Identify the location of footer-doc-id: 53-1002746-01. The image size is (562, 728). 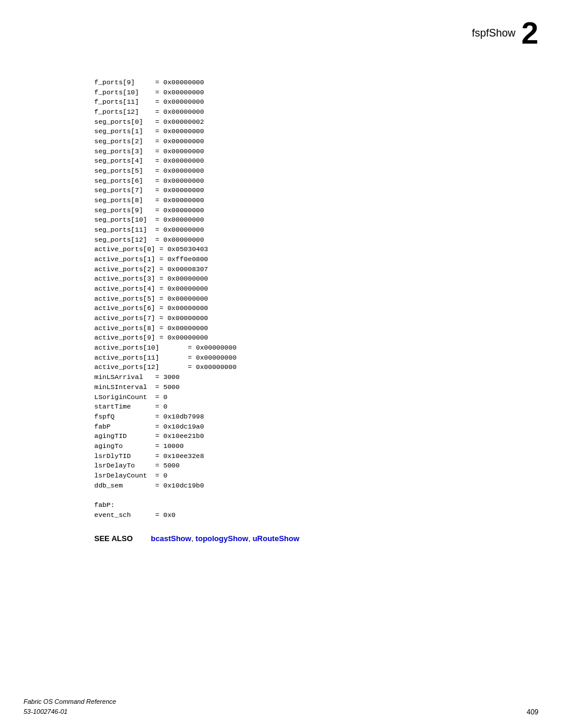
(70, 712).